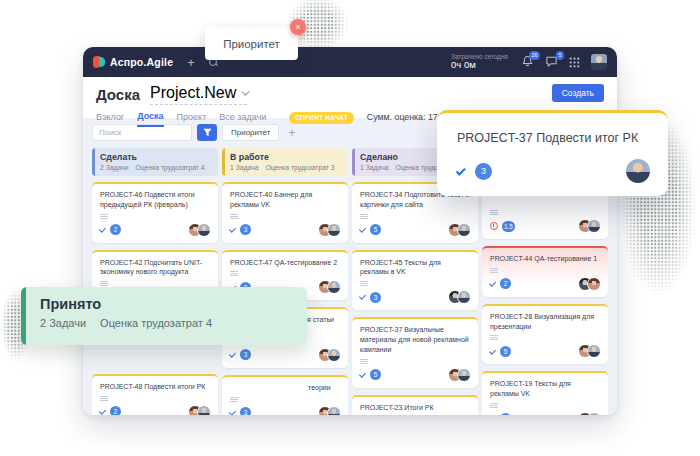  I want to click on callout-effort: Оценка трудозатрат 4, so click(156, 323).